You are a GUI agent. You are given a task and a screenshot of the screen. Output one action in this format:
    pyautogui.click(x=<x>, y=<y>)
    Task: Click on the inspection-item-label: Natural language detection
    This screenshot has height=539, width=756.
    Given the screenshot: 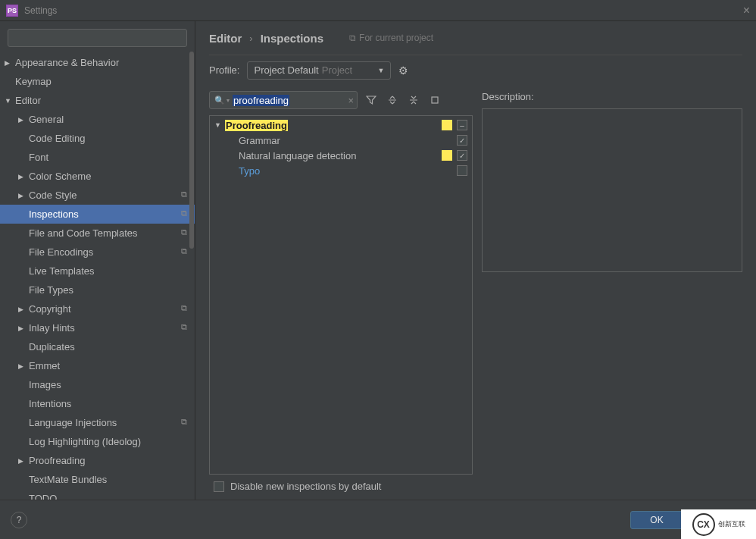 What is the action you would take?
    pyautogui.click(x=297, y=156)
    